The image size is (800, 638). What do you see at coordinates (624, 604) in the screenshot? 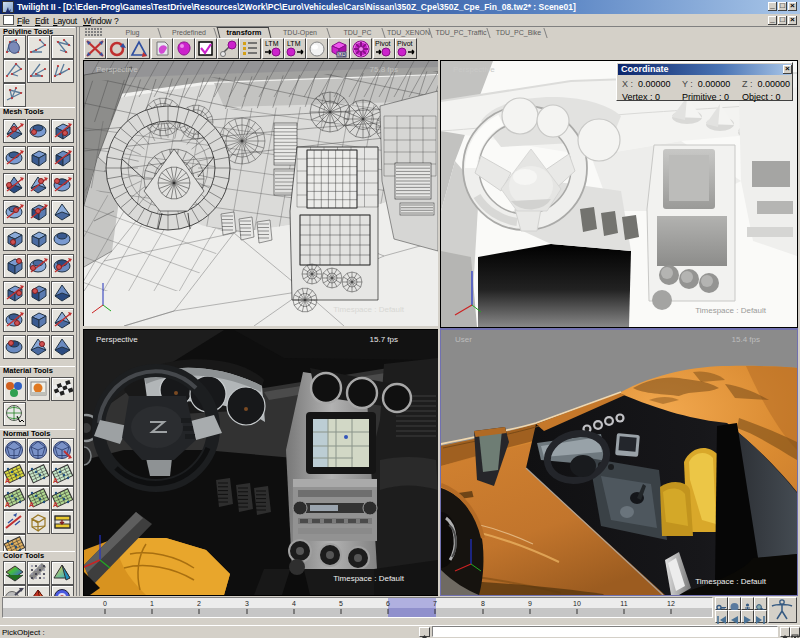
I see `svg-text: 11` at bounding box center [624, 604].